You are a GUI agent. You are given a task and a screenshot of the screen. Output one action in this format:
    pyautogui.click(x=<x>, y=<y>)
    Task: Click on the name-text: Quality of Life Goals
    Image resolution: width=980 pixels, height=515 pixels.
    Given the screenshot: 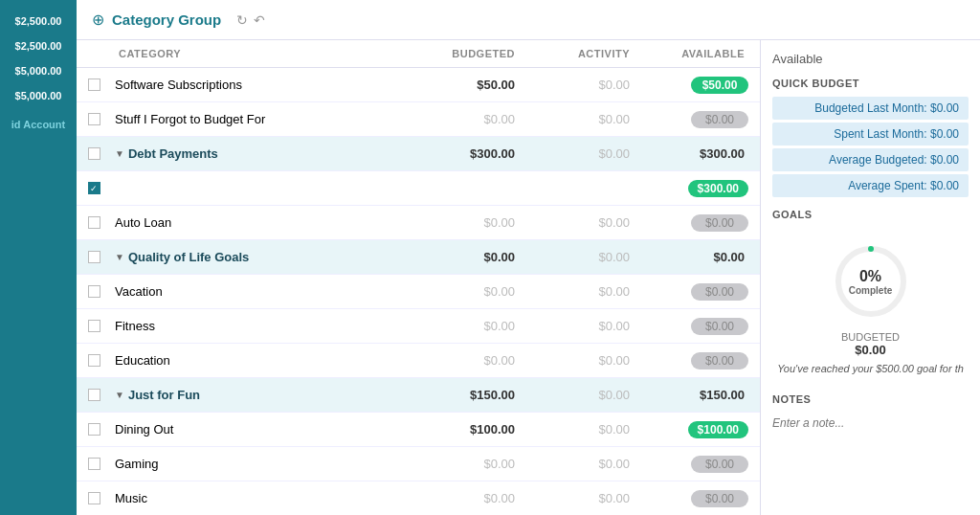 What is the action you would take?
    pyautogui.click(x=189, y=257)
    